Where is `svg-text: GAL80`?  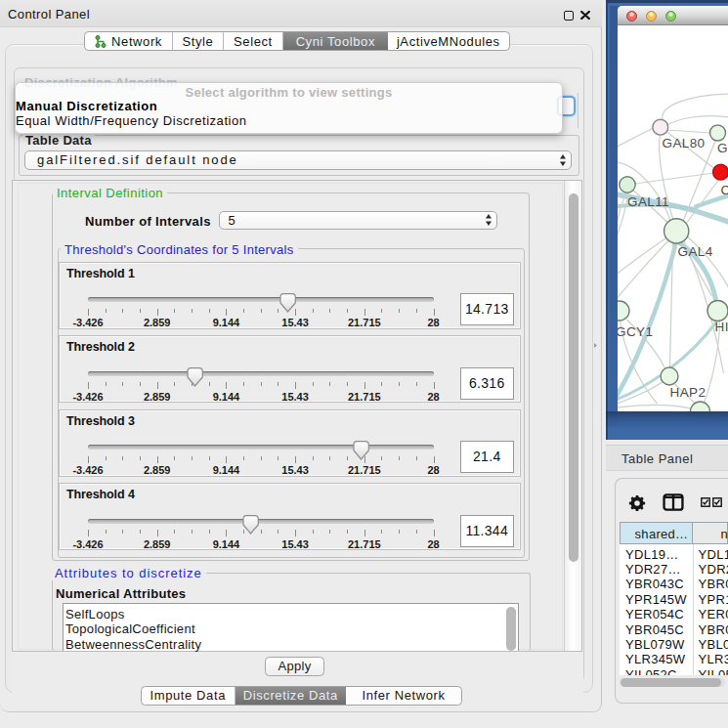
svg-text: GAL80 is located at coordinates (683, 143).